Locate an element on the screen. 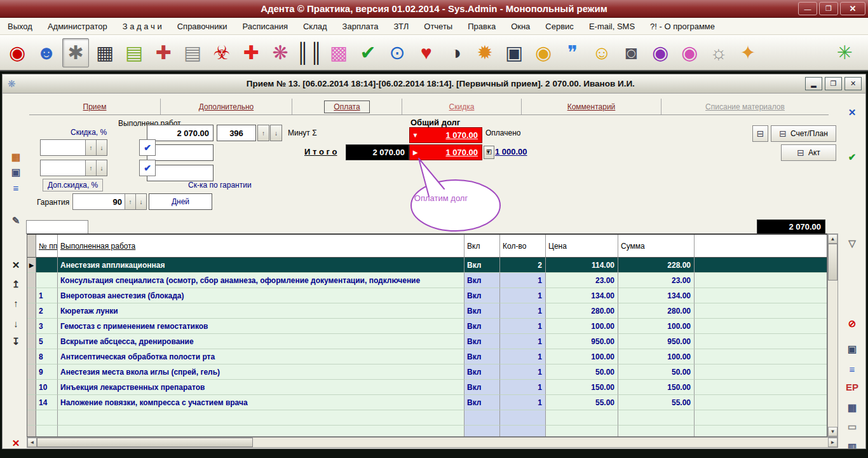 The image size is (868, 458). child-minimize-button: ▂ is located at coordinates (813, 84).